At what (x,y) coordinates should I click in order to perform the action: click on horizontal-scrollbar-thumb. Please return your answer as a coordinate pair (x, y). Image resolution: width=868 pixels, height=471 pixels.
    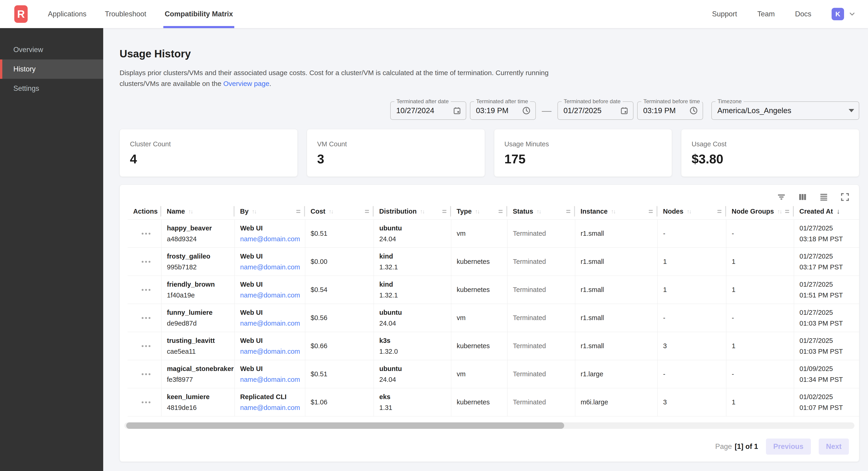
    Looking at the image, I should click on (345, 425).